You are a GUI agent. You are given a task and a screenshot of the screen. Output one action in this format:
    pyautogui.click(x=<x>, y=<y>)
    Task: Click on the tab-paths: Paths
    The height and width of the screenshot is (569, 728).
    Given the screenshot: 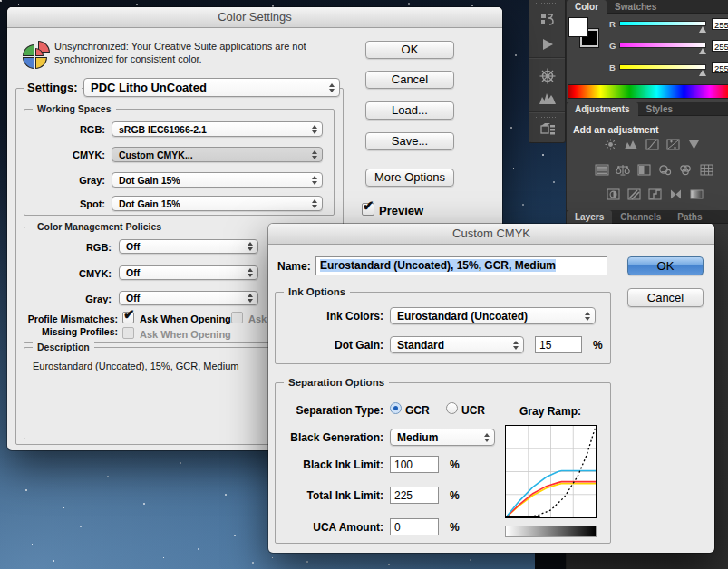 What is the action you would take?
    pyautogui.click(x=689, y=217)
    